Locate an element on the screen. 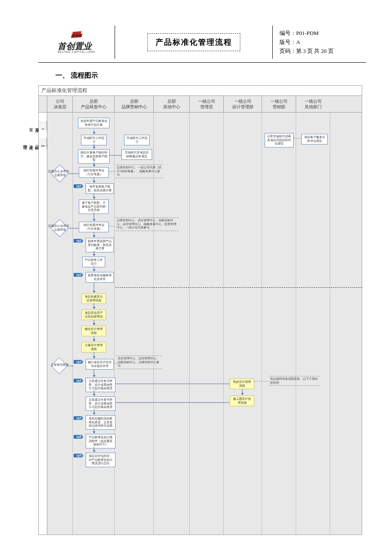 This screenshot has width=392, height=555. checkpoint: cp3 is located at coordinates (78, 275).